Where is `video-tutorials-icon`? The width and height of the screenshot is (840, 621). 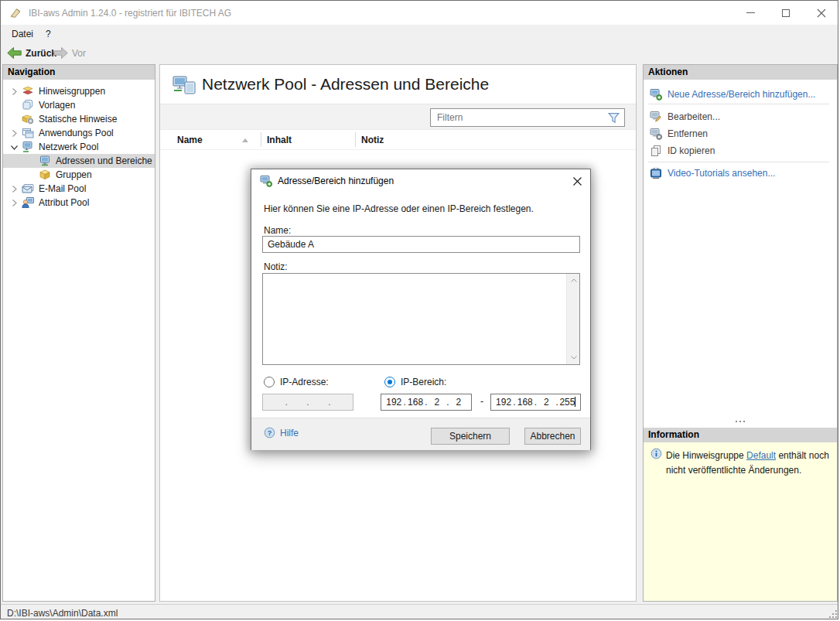 video-tutorials-icon is located at coordinates (656, 173).